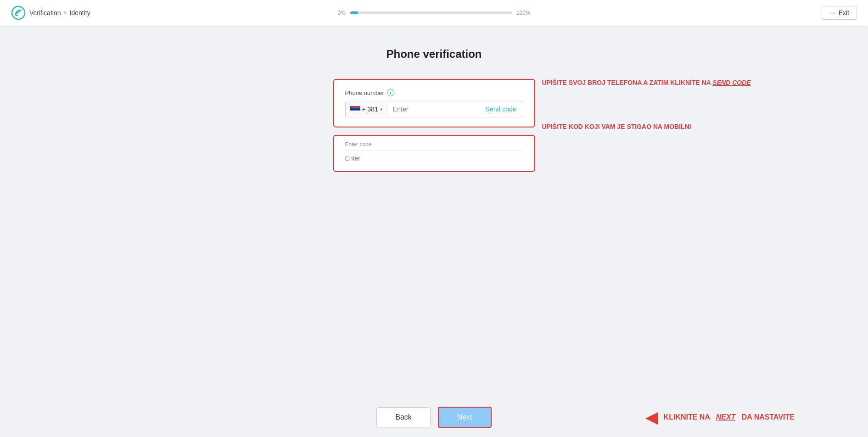 Image resolution: width=868 pixels, height=437 pixels. What do you see at coordinates (434, 93) in the screenshot?
I see `phone-field-label: Phone number i` at bounding box center [434, 93].